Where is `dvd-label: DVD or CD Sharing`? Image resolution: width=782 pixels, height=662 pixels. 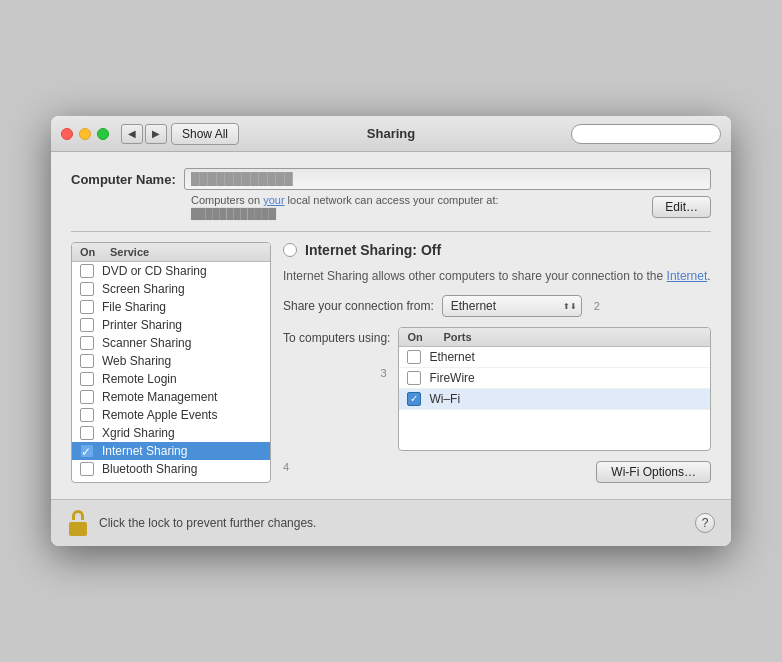 dvd-label: DVD or CD Sharing is located at coordinates (154, 271).